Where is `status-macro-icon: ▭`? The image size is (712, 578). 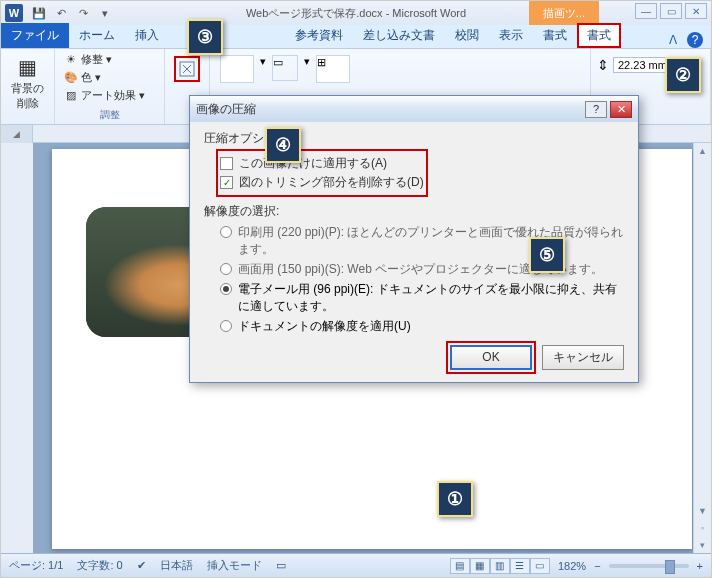 status-macro-icon: ▭ is located at coordinates (281, 566).